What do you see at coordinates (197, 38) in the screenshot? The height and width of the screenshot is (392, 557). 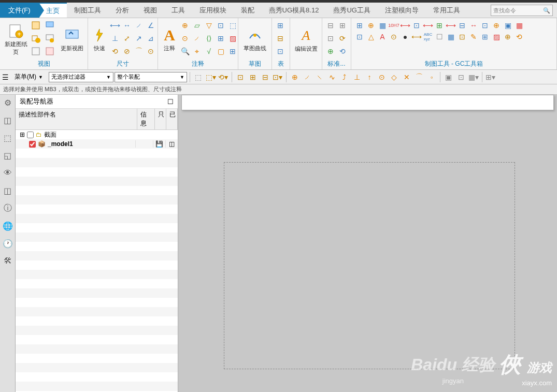 I see `ann-icon-7: ⟋` at bounding box center [197, 38].